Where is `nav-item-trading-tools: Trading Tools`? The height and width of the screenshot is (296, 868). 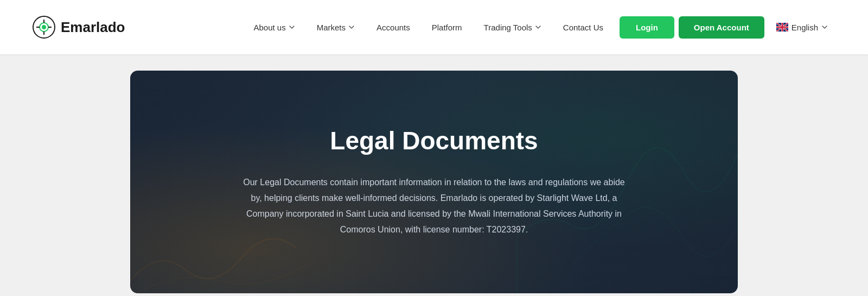 nav-item-trading-tools: Trading Tools is located at coordinates (513, 27).